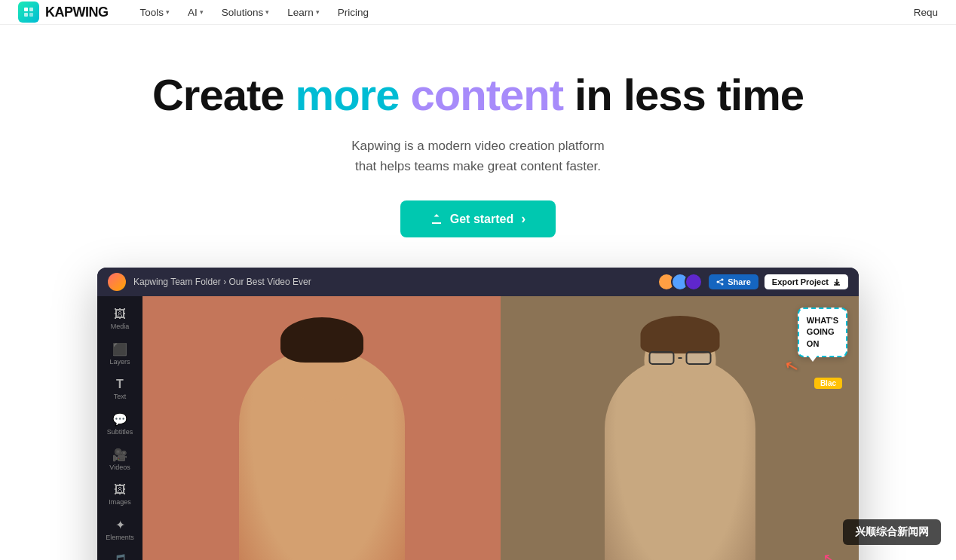 The width and height of the screenshot is (956, 560). Describe the element at coordinates (523, 12) in the screenshot. I see `nav-items: Tools ▾ AI ▾ Solutions ▾ Learn ▾ Pricing` at that location.